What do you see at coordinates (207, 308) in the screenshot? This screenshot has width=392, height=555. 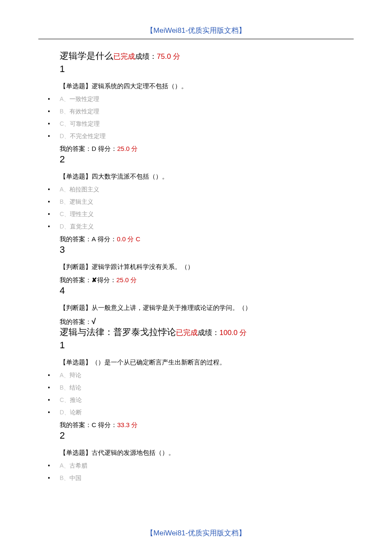 I see `question-text: 【判断题】从一般意义上讲，逻辑学是关于推理或论证的学问。（）` at bounding box center [207, 308].